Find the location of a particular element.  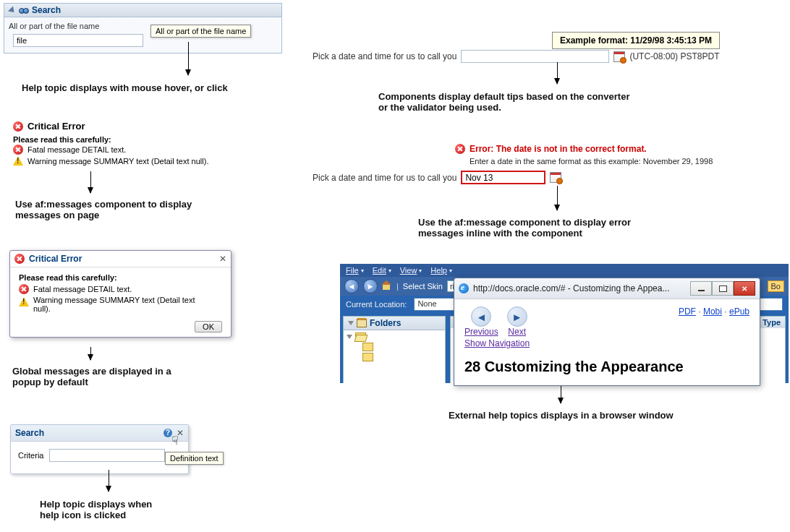

critical-error-header: Critical Error is located at coordinates (132, 126).